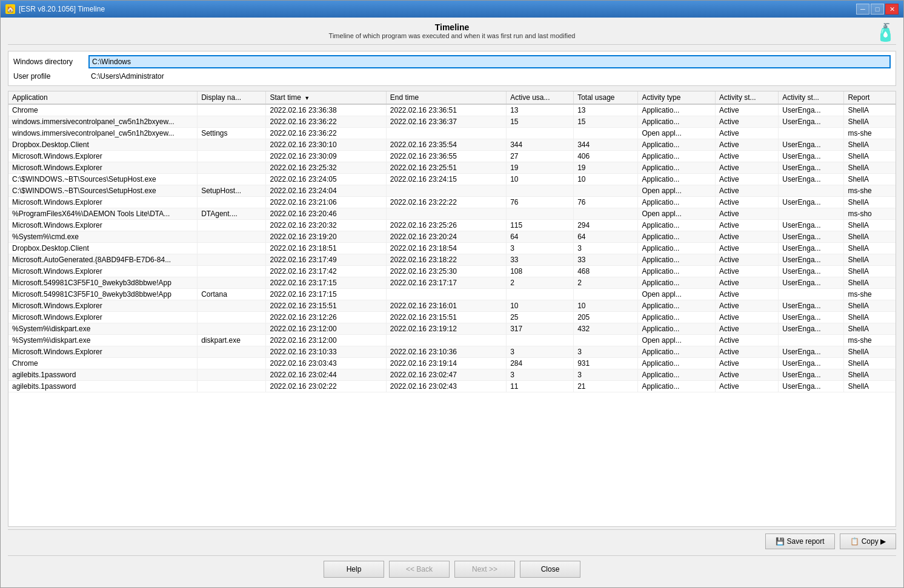 The width and height of the screenshot is (904, 588). What do you see at coordinates (231, 340) in the screenshot?
I see `table-cell: diskpart.exe` at bounding box center [231, 340].